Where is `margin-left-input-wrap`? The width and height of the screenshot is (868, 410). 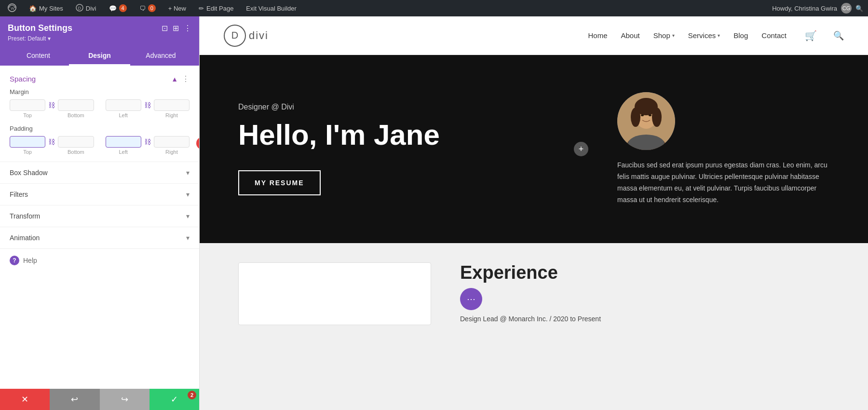 margin-left-input-wrap is located at coordinates (123, 105).